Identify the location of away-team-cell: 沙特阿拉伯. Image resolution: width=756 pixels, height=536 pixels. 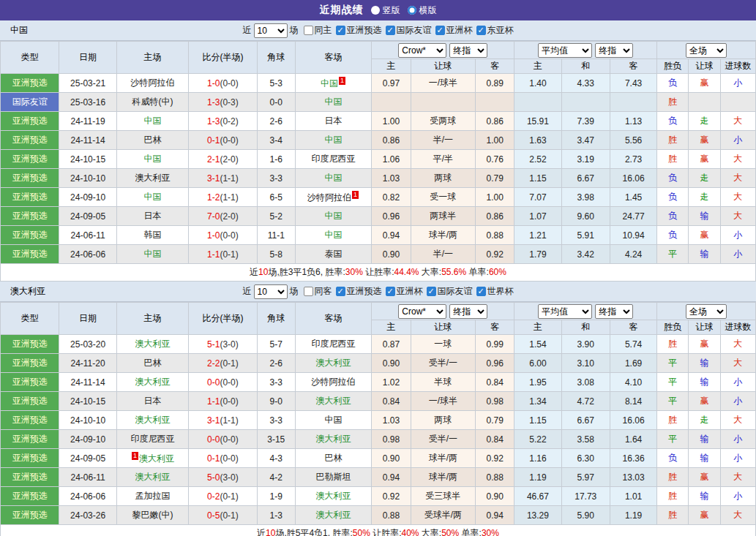
(333, 382).